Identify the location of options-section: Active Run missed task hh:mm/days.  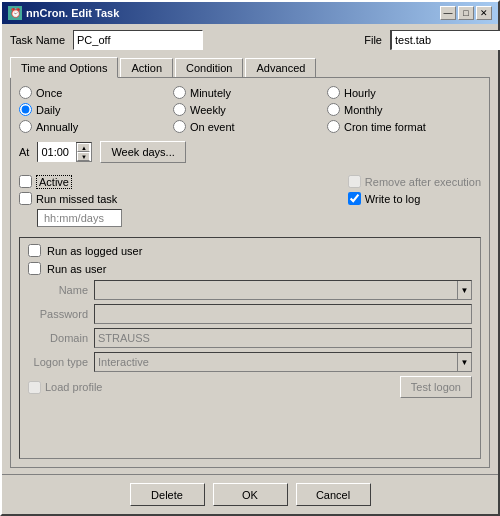
(250, 201).